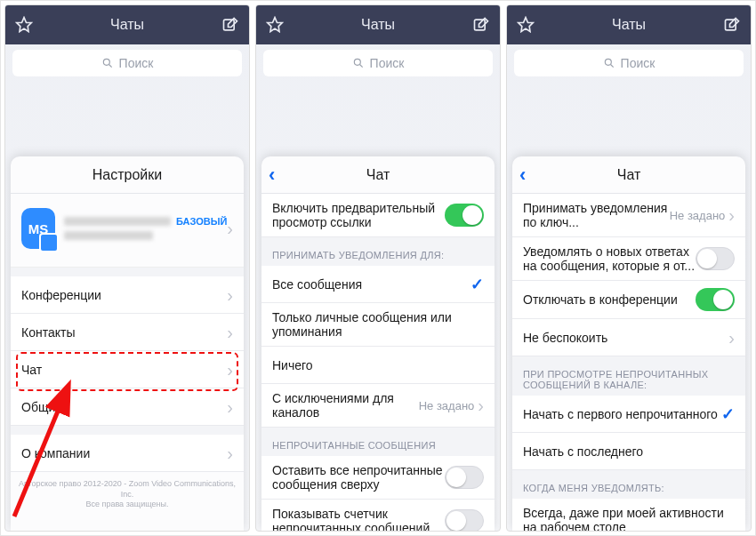 This screenshot has height=536, width=756. I want to click on row-unread-top: Оставить все непрочитанные сообщения све…, so click(378, 478).